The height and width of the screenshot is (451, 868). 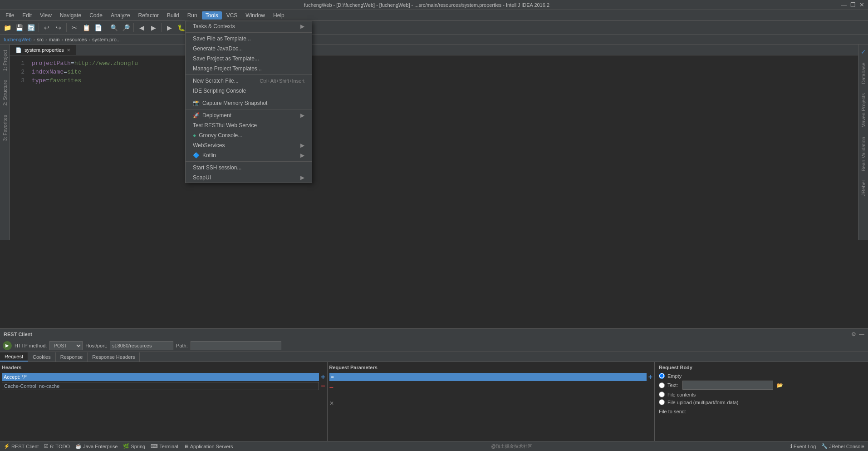 I want to click on toolbar-back-btn: ◀, so click(x=142, y=28).